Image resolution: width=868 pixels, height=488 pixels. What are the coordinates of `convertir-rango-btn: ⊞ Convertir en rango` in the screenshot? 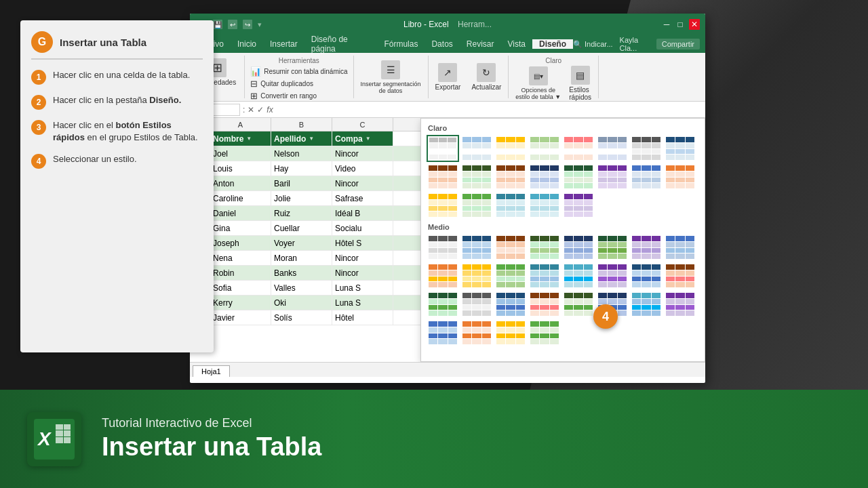 It's located at (298, 96).